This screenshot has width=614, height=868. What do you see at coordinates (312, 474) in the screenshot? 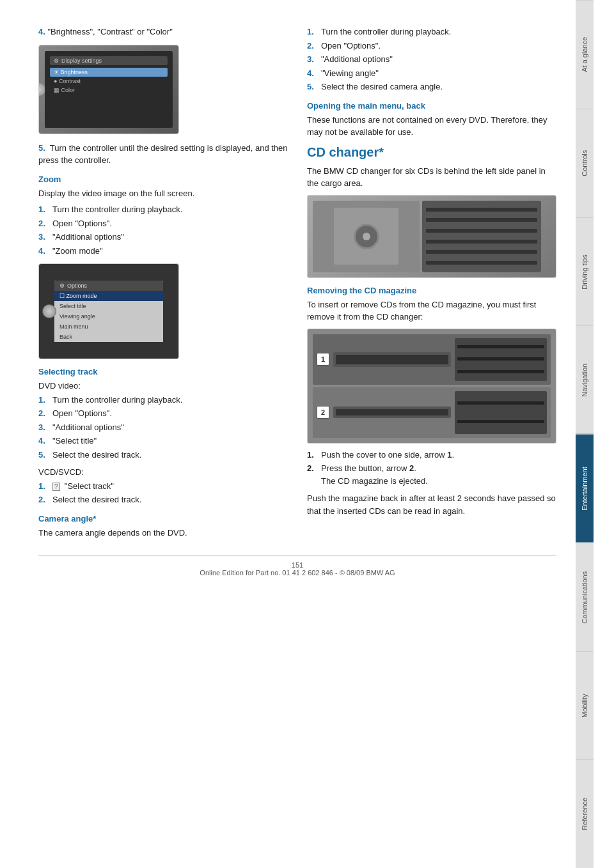
I see `remove-step-2-num: 2.` at bounding box center [312, 474].